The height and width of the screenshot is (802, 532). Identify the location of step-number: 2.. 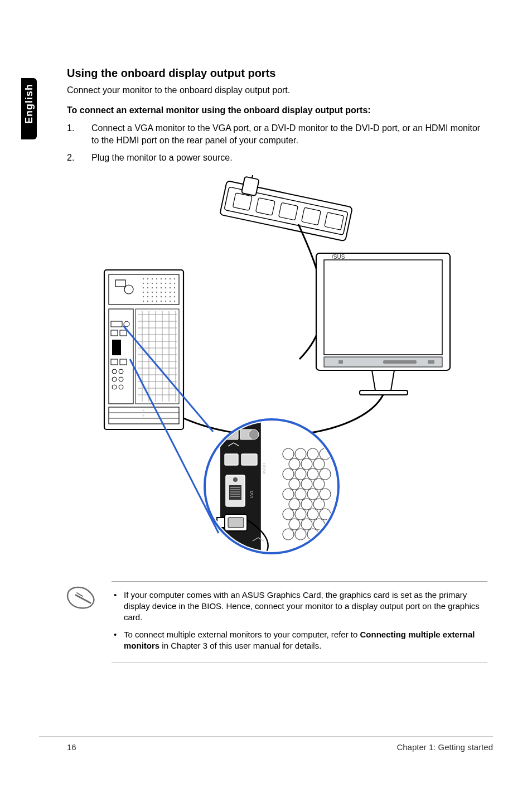
(79, 158).